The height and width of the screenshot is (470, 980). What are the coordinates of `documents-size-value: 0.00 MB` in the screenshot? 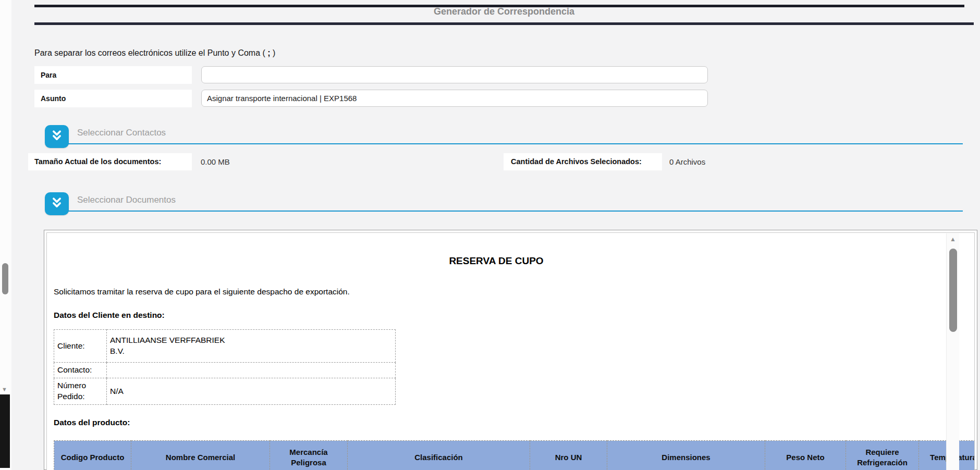 It's located at (215, 162).